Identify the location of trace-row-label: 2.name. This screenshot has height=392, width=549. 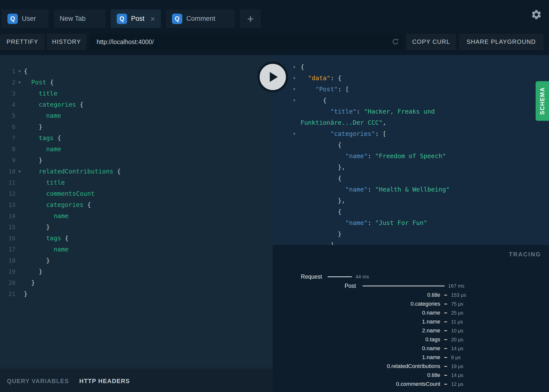
(357, 331).